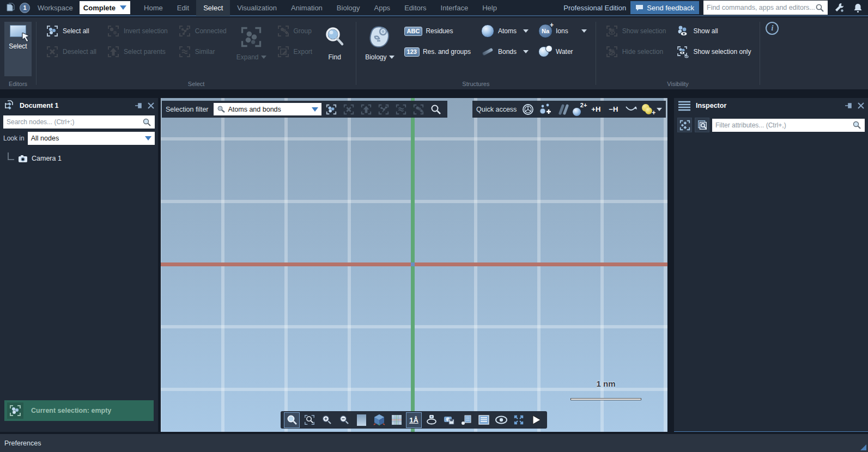  What do you see at coordinates (71, 52) in the screenshot?
I see `deselect-all-button: Deselect all` at bounding box center [71, 52].